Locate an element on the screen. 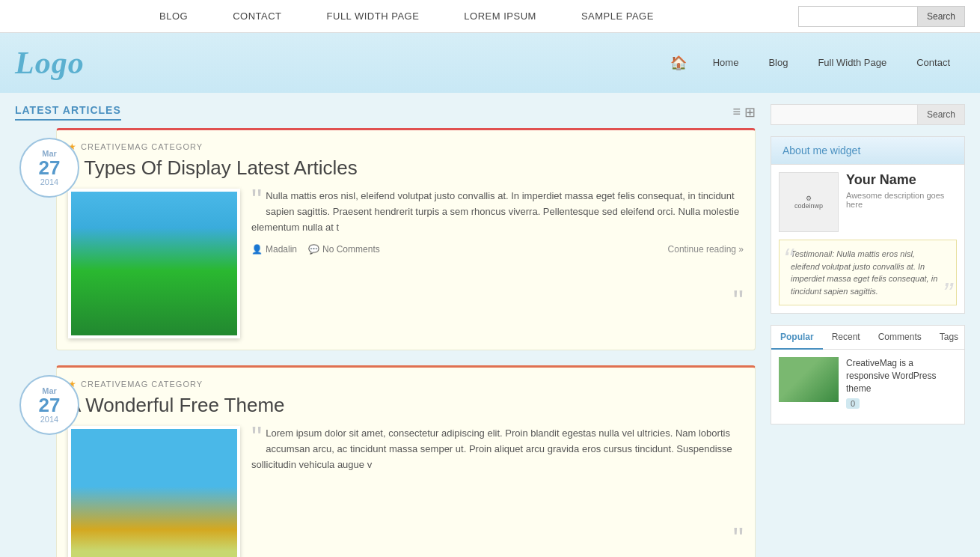  tab-content-popular: CreativeMag is a responsive WordPress th… is located at coordinates (868, 386).